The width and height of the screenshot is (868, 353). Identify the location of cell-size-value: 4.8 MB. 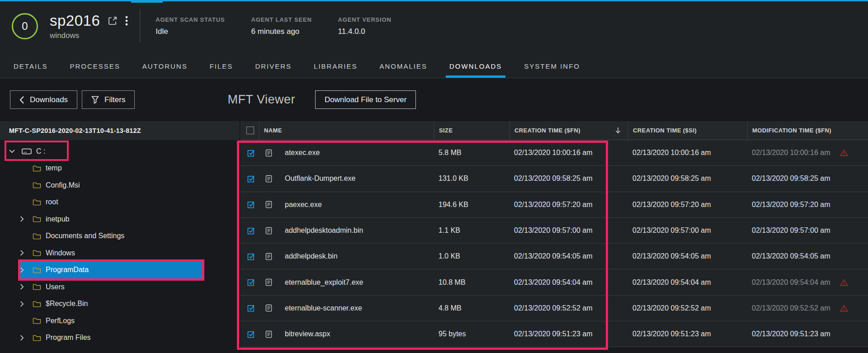
(450, 308).